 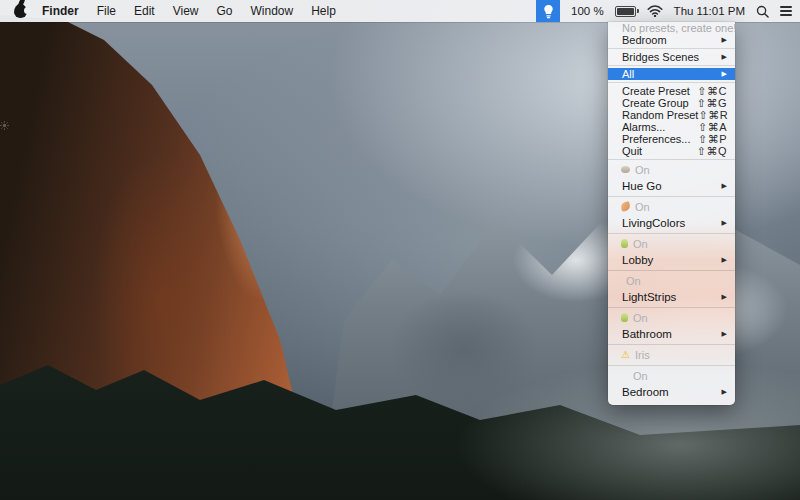 What do you see at coordinates (672, 355) in the screenshot?
I see `menu-item-light-iris: ⚠ Iris` at bounding box center [672, 355].